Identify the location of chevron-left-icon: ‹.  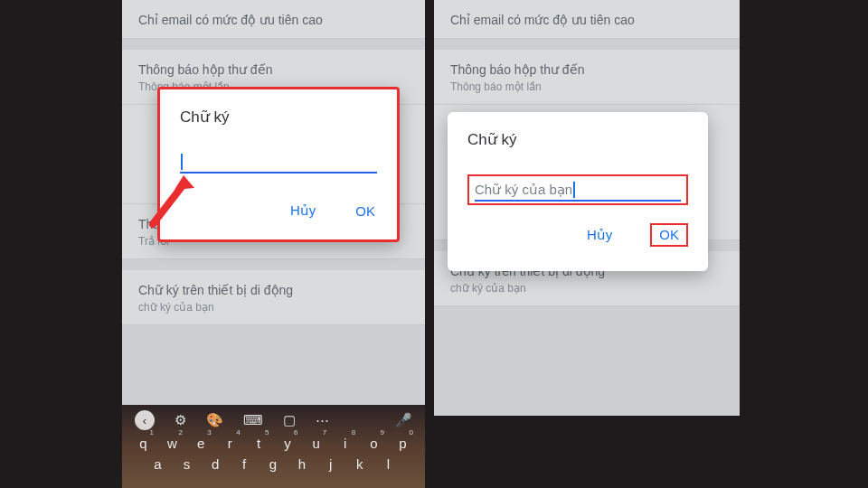
(145, 420).